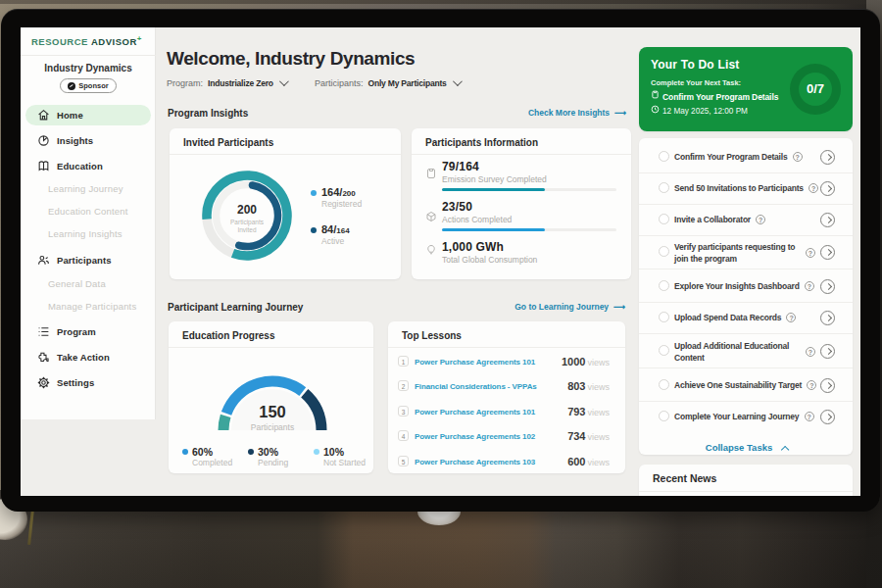  What do you see at coordinates (272, 412) in the screenshot?
I see `svg-text: 150` at bounding box center [272, 412].